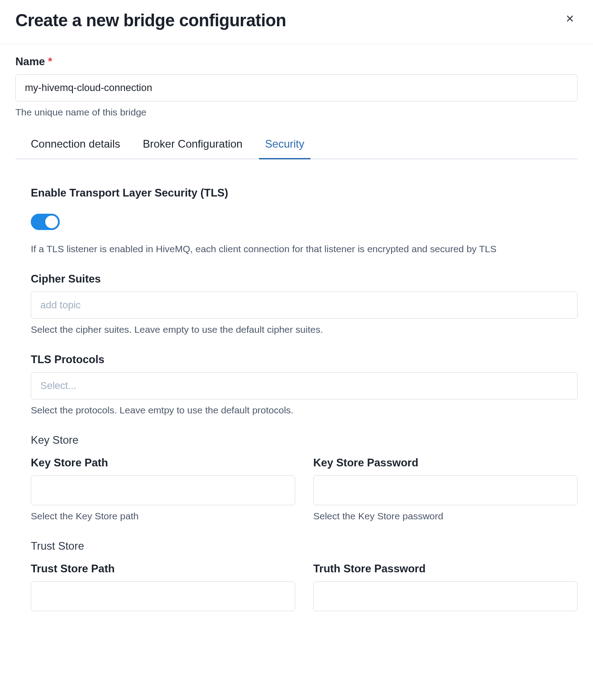 This screenshot has width=593, height=700. Describe the element at coordinates (45, 222) in the screenshot. I see `tls-toggle` at that location.